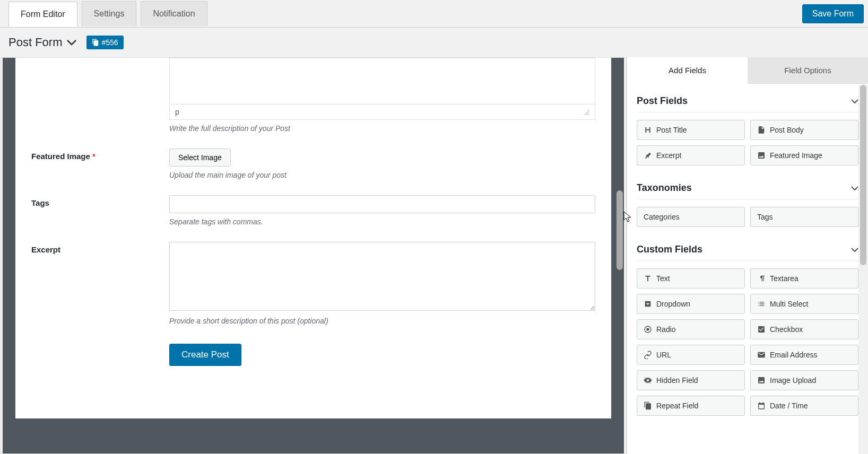 Image resolution: width=868 pixels, height=454 pixels. I want to click on excerpt-help: Provide a short description of this post…, so click(382, 321).